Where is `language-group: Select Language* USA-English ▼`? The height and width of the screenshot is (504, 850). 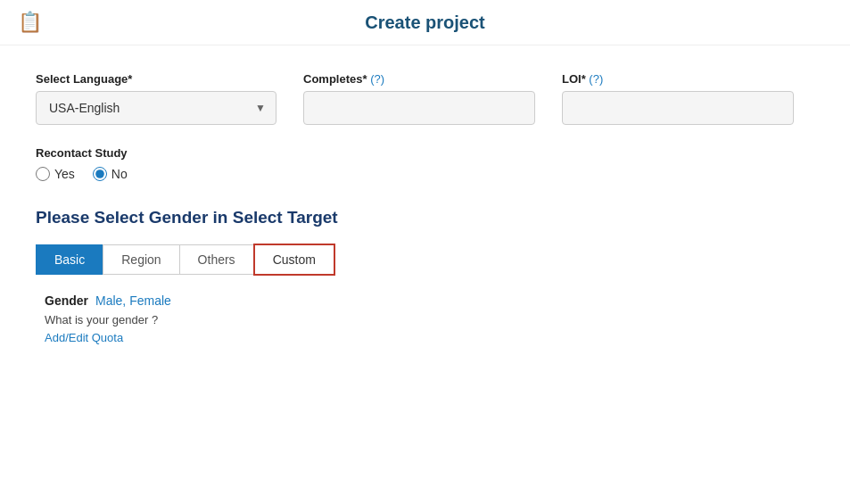 language-group: Select Language* USA-English ▼ is located at coordinates (156, 98).